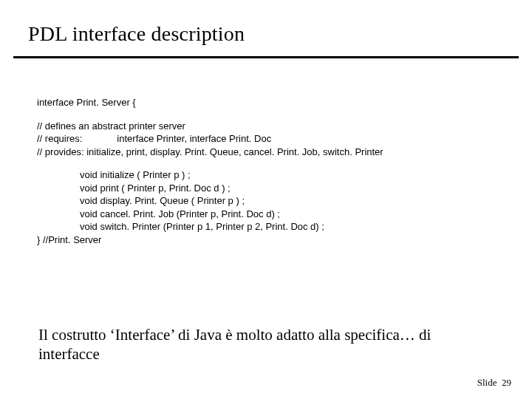  Describe the element at coordinates (210, 188) in the screenshot. I see `code-line: void print ( Printer p, Print. Doc d ) ;` at that location.